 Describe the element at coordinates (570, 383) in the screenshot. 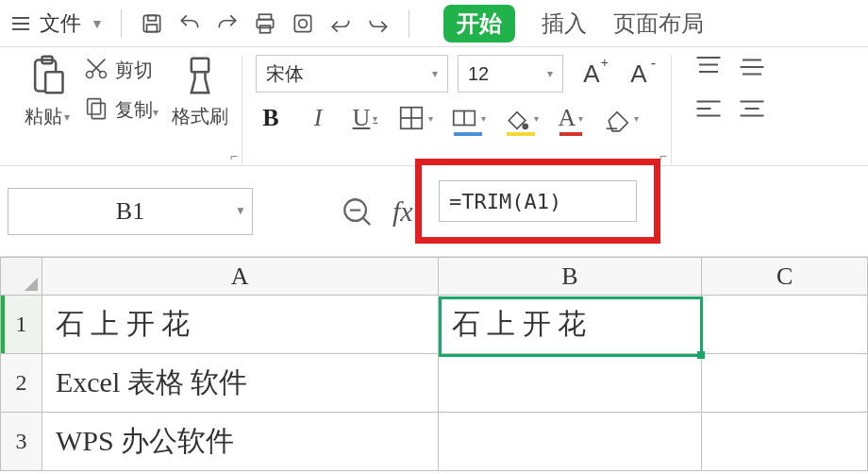

I see `cell-b2` at that location.